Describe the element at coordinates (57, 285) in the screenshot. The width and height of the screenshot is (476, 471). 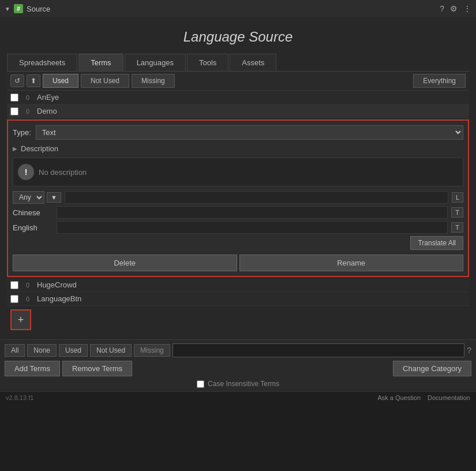
I see `term-name-hugecrowd: HugeCrowd` at that location.